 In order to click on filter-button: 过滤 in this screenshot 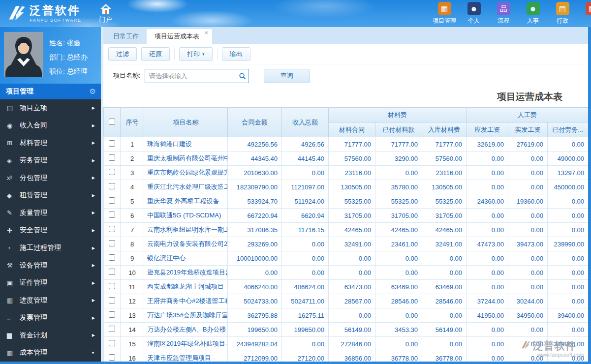, I will do `click(123, 54)`.